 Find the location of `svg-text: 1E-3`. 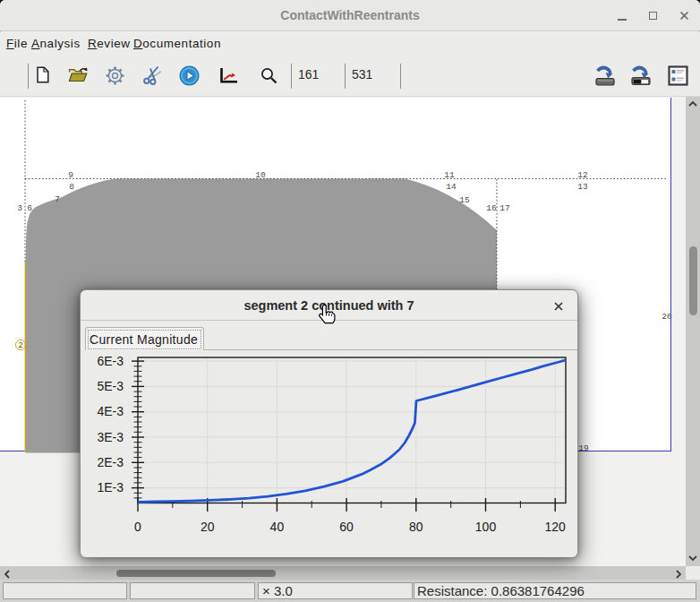

svg-text: 1E-3 is located at coordinates (110, 487).